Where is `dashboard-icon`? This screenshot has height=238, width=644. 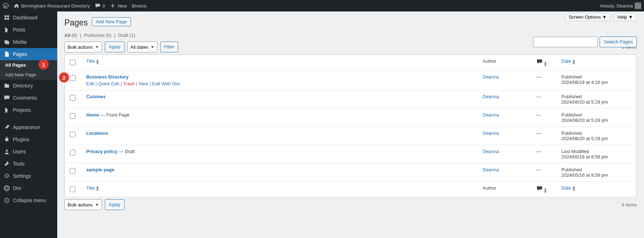
dashboard-icon is located at coordinates (7, 18).